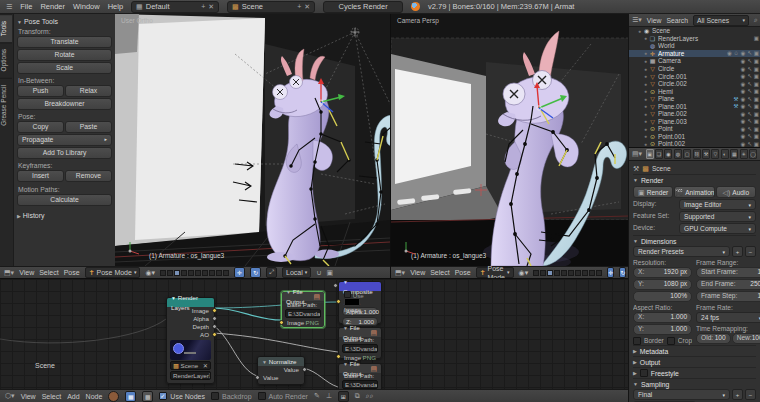 The height and width of the screenshot is (402, 760). What do you see at coordinates (296, 272) in the screenshot?
I see `orientation-selector: Local▾` at bounding box center [296, 272].